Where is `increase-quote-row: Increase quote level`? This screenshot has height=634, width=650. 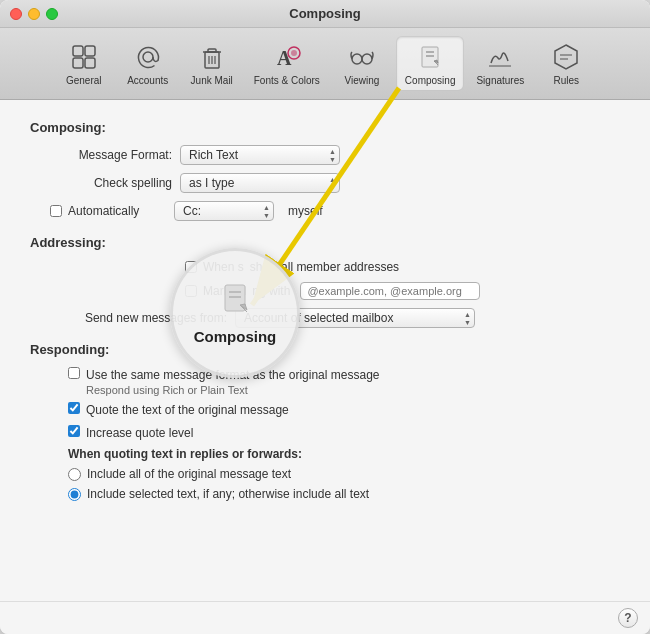
increase-quote-row: Increase quote level is located at coordinates (325, 434).